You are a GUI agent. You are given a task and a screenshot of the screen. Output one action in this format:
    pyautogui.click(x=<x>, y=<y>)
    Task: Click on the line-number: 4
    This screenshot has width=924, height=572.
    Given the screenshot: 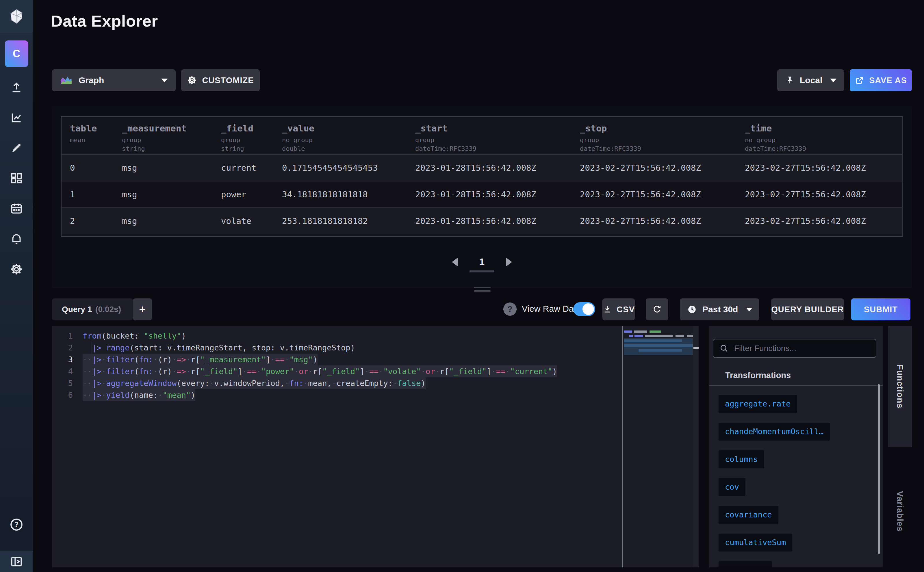 What is the action you would take?
    pyautogui.click(x=62, y=371)
    